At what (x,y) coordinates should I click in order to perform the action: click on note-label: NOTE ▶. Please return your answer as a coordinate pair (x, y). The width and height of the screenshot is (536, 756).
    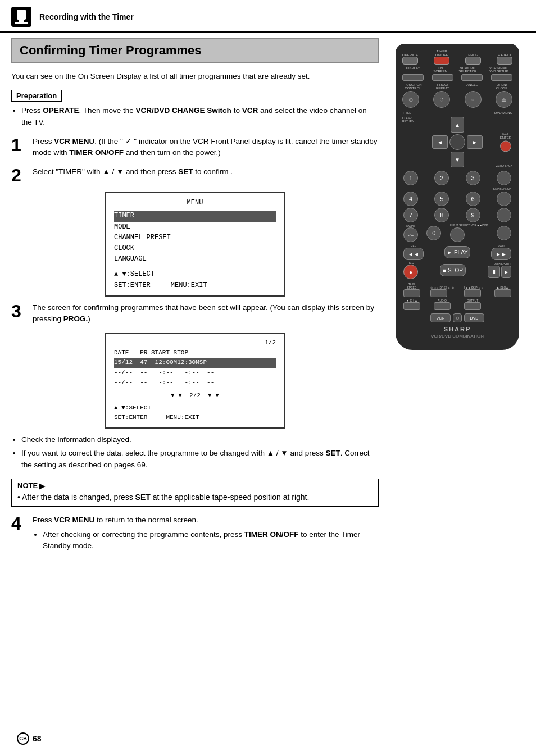
    Looking at the image, I should click on (195, 486).